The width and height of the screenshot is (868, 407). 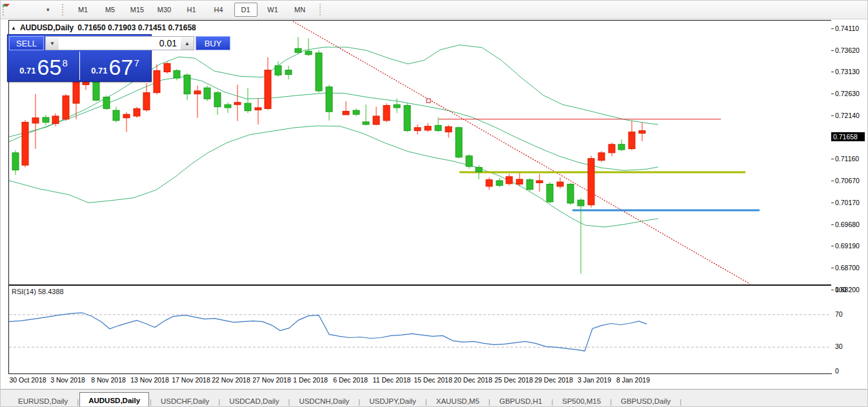 What do you see at coordinates (837, 371) in the screenshot?
I see `rsi-axis-label: 0` at bounding box center [837, 371].